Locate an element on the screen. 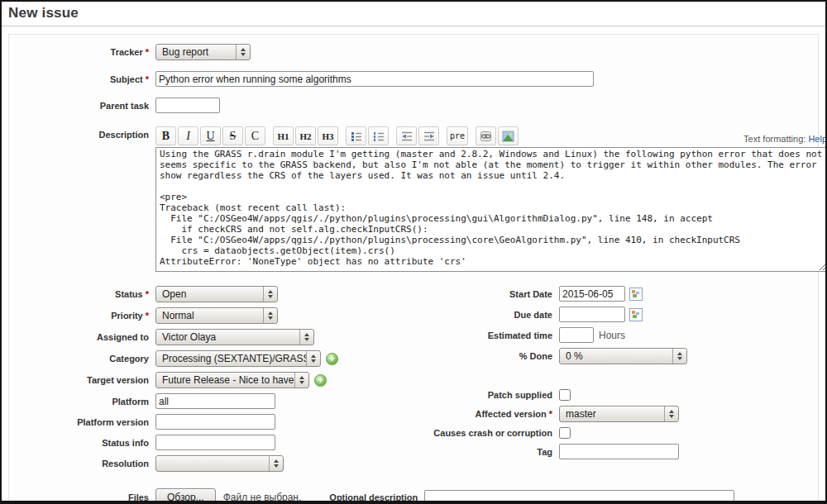 The image size is (827, 504). heading2-button: H2 is located at coordinates (306, 136).